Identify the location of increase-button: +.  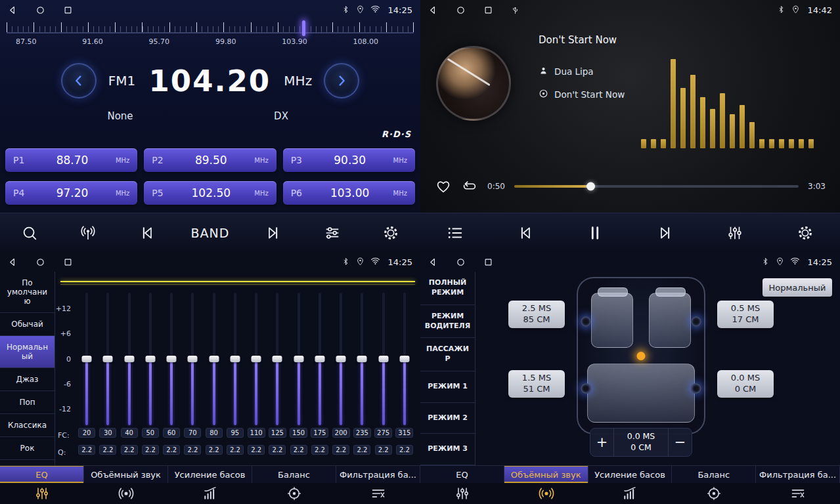
(602, 442).